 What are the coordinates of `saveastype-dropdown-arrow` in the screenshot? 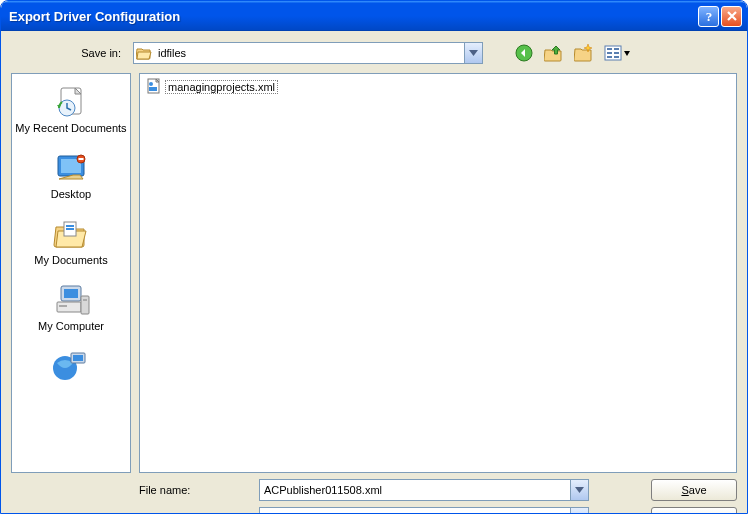 It's located at (579, 511).